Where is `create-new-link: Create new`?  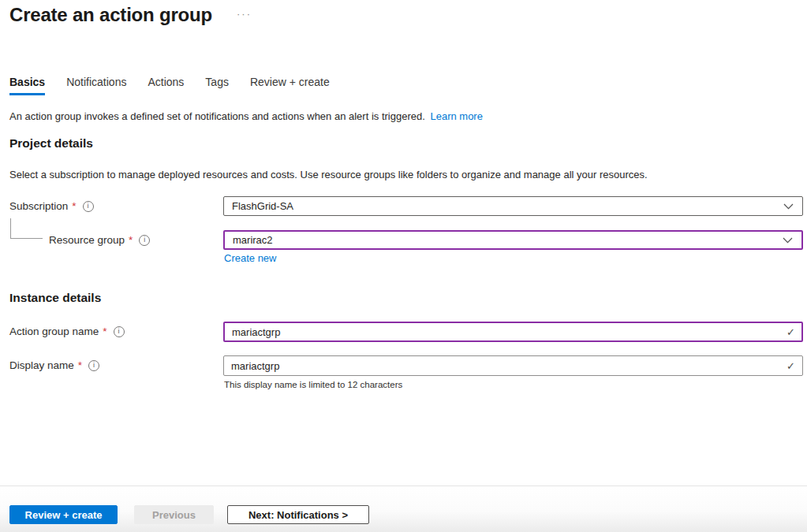 create-new-link: Create new is located at coordinates (250, 259).